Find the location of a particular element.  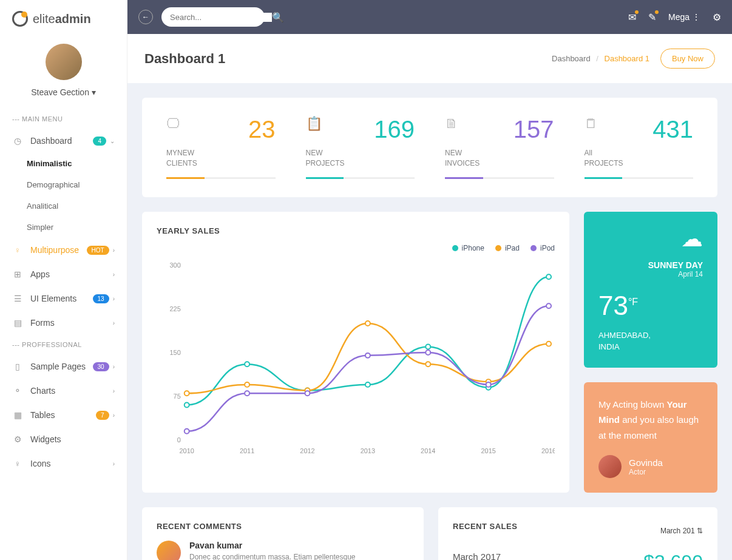

clipboard-icon: 🗒 is located at coordinates (591, 124).